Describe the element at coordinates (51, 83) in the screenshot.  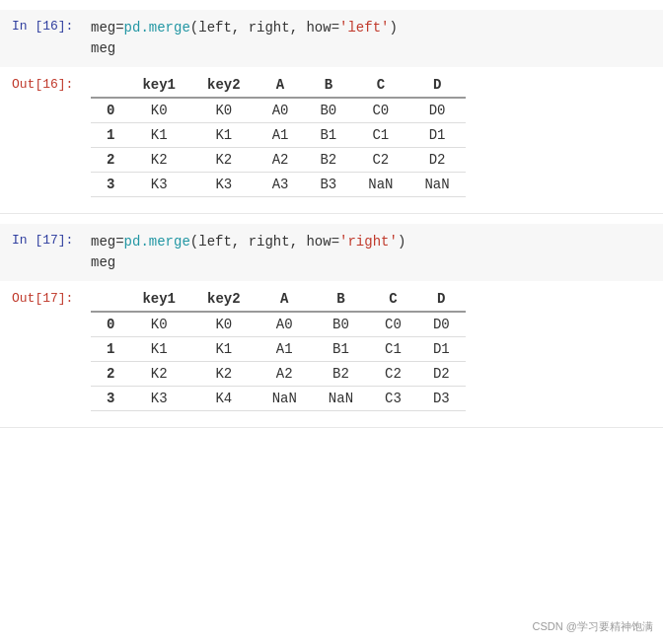
I see `out-label-0: Out[16]:` at that location.